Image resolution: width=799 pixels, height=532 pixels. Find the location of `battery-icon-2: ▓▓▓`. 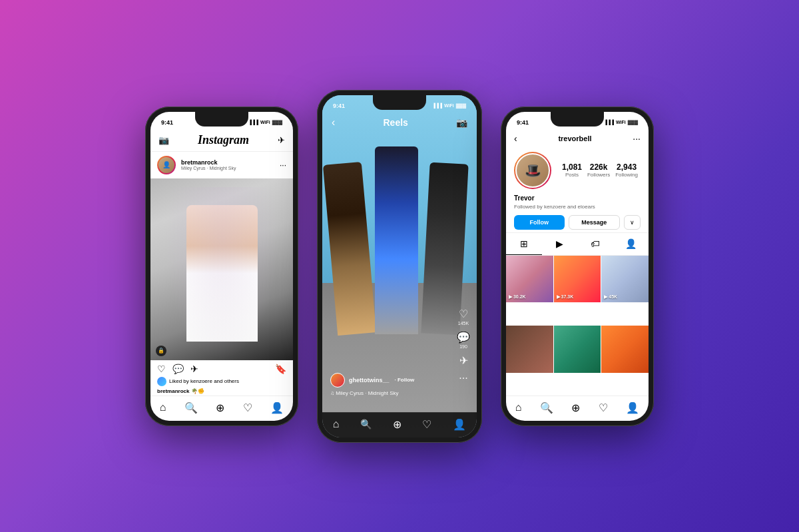

battery-icon-2: ▓▓▓ is located at coordinates (461, 105).